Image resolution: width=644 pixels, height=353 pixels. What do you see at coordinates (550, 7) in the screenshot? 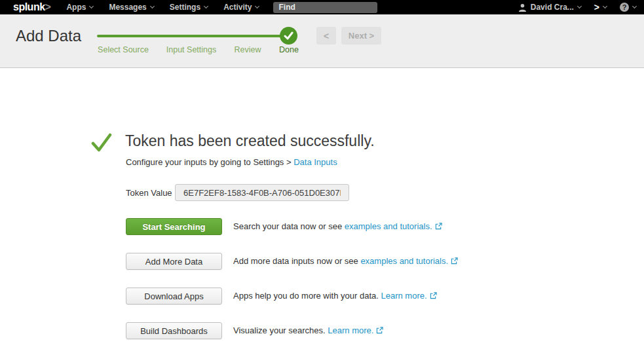
I see `user-menu: David Cra...` at bounding box center [550, 7].